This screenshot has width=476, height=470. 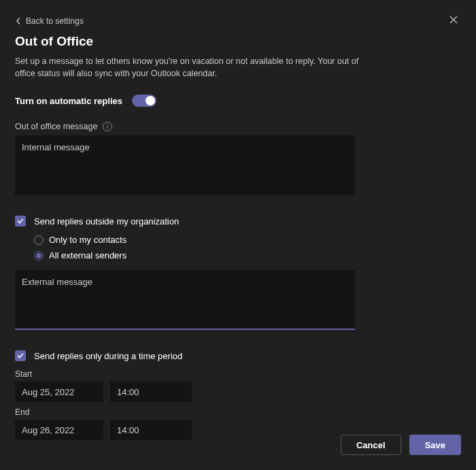 I want to click on radio-only-contacts-label: Only to my contacts, so click(x=88, y=239).